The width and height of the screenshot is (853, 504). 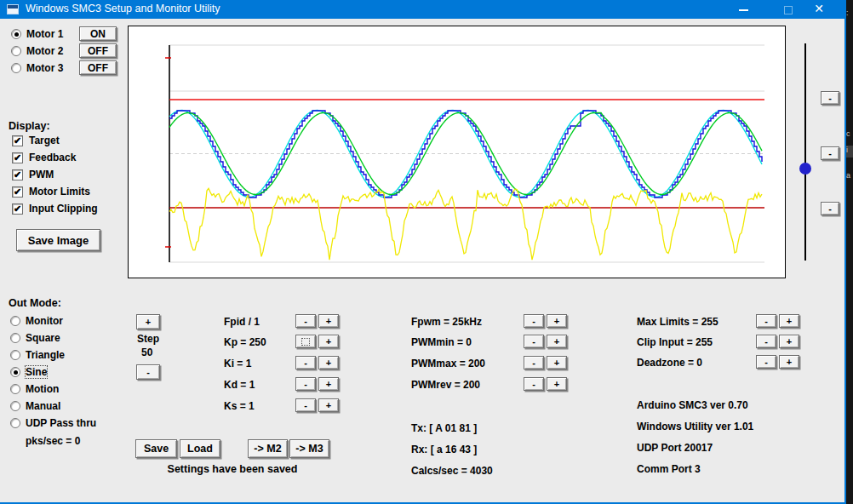 I want to click on checkbox-target-label: Target, so click(x=44, y=140).